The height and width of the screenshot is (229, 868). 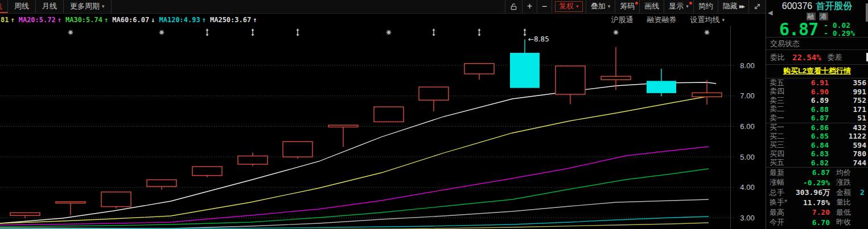 What do you see at coordinates (817, 70) in the screenshot?
I see `buy-l2-link: 购买L2查看十档行情` at bounding box center [817, 70].